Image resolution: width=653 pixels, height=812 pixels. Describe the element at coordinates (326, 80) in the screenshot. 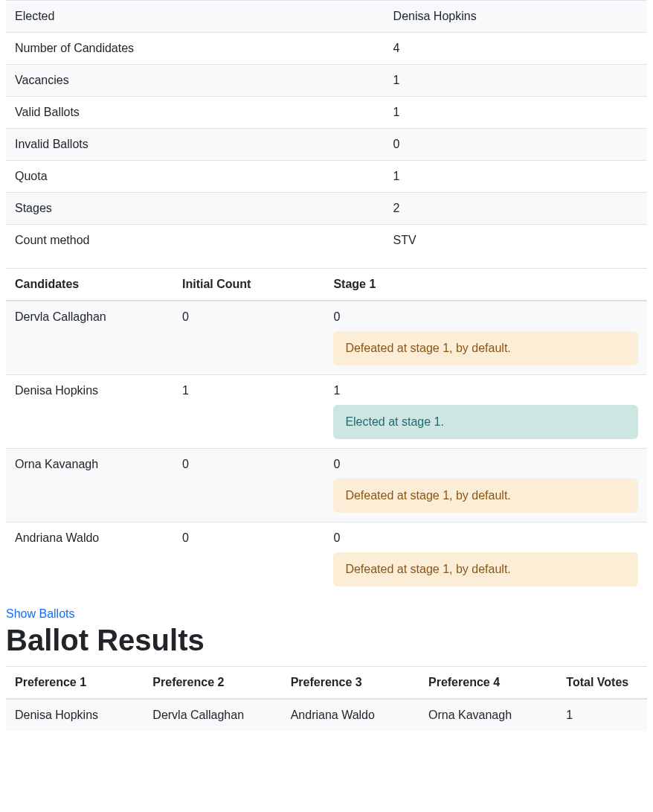

I see `summary-row: Vacancies 1` at that location.